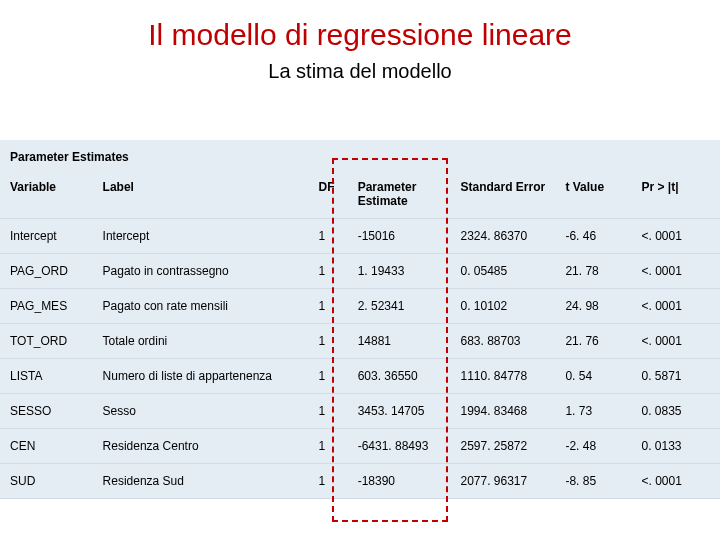 Image resolution: width=720 pixels, height=540 pixels. Describe the element at coordinates (46, 272) in the screenshot. I see `cell-variable: PAG_ORD` at that location.